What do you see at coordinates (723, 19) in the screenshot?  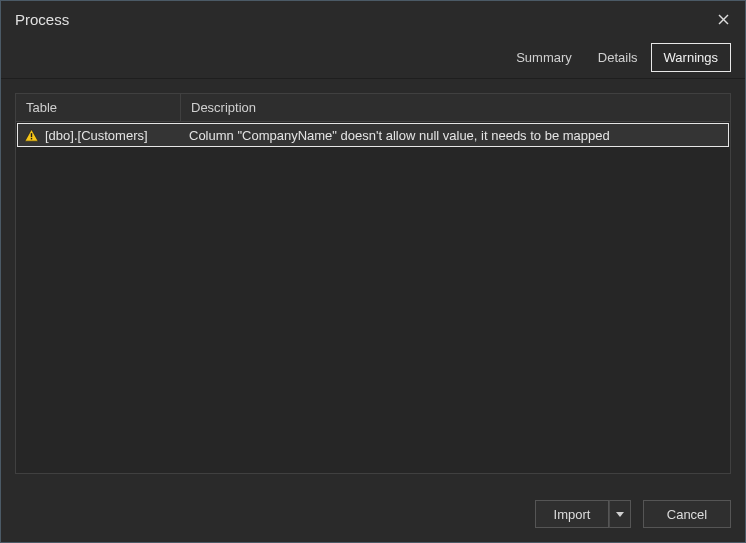 I see `close-button` at bounding box center [723, 19].